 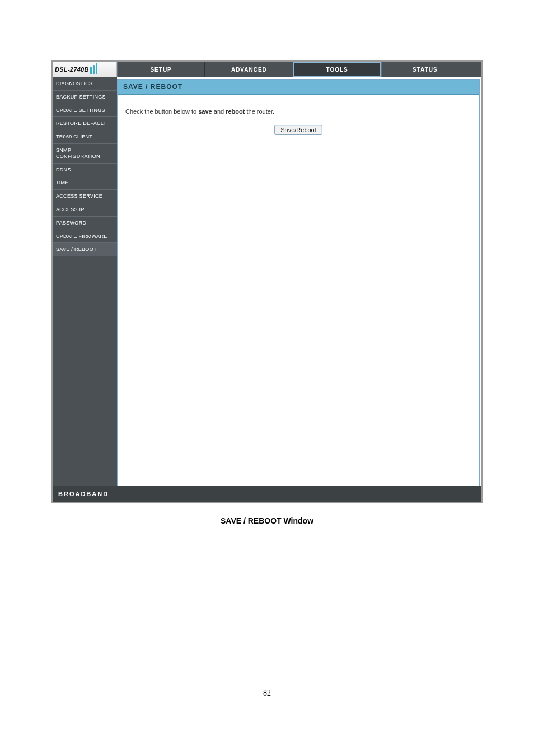 What do you see at coordinates (235, 111) in the screenshot?
I see `instr-b2: reboot` at bounding box center [235, 111].